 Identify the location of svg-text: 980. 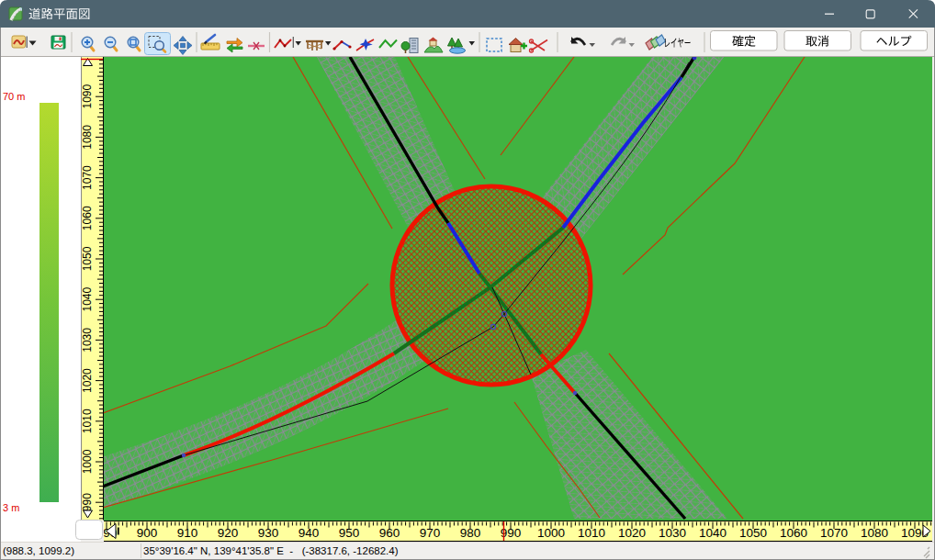
(470, 532).